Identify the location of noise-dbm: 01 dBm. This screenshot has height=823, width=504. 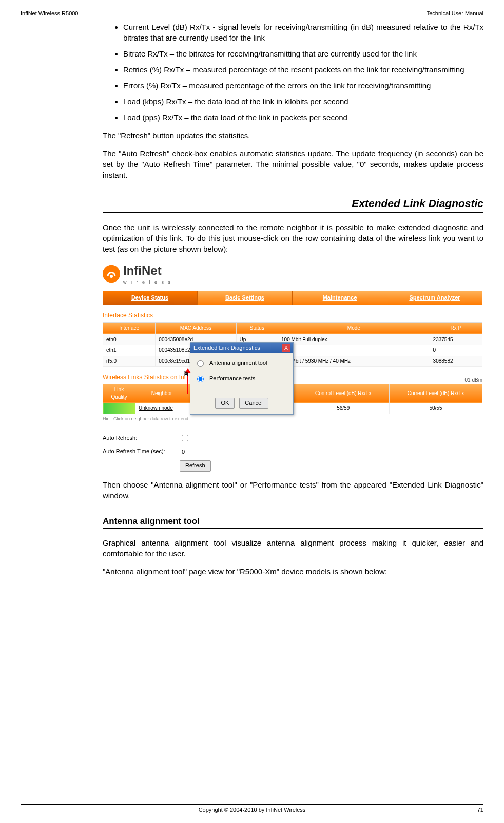
(474, 380).